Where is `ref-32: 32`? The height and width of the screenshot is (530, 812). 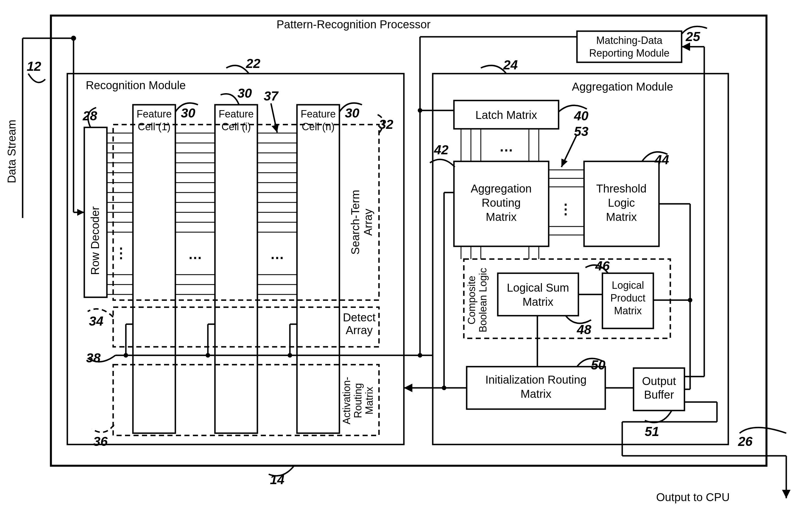
ref-32: 32 is located at coordinates (386, 124).